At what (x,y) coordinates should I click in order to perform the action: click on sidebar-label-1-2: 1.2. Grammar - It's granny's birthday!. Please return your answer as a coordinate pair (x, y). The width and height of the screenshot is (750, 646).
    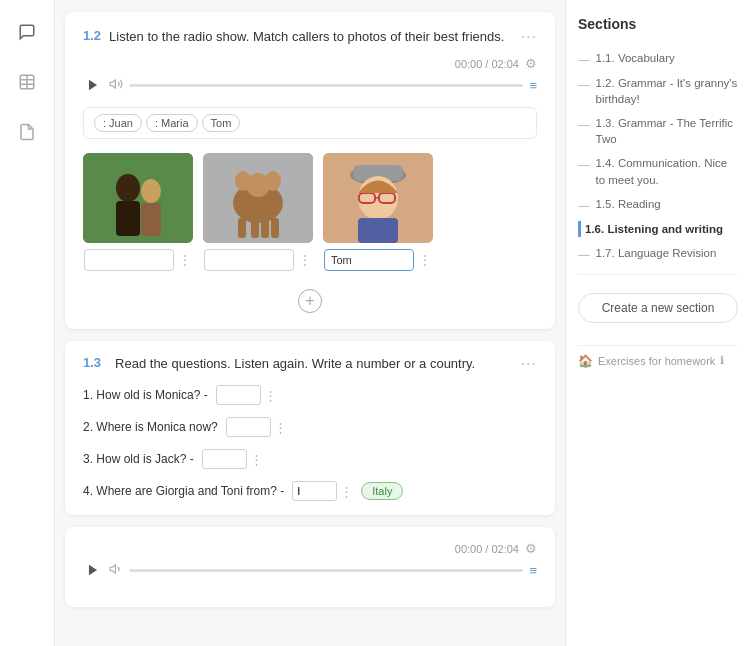
    Looking at the image, I should click on (668, 91).